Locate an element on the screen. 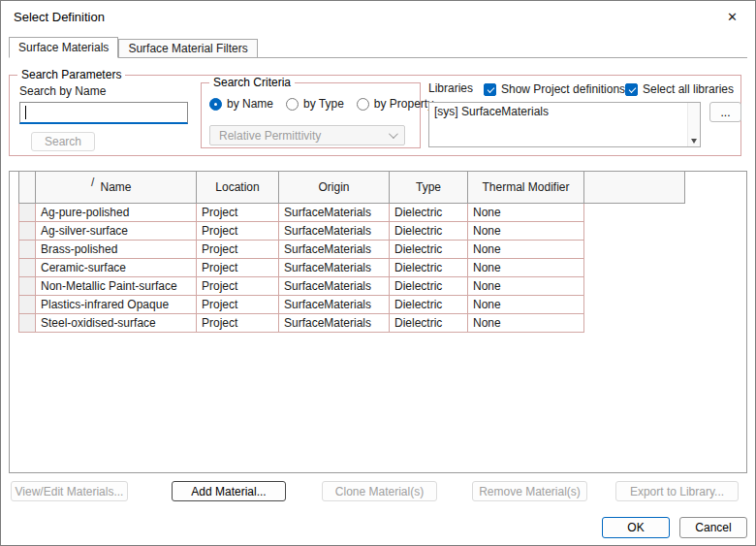 The width and height of the screenshot is (756, 546). table-cell: Plastics-infrared Opaque is located at coordinates (116, 305).